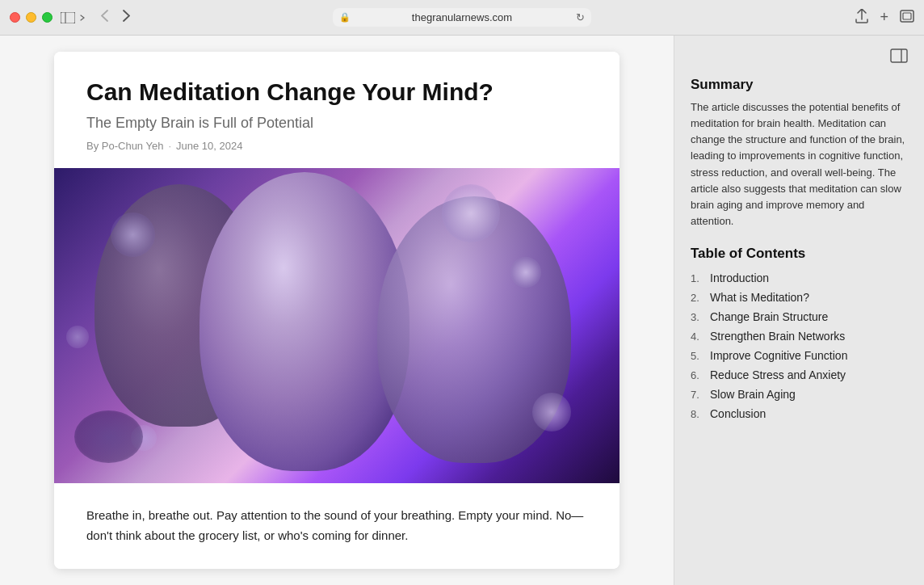 The image size is (924, 585). I want to click on toc-item: 7.Slow Brain Aging, so click(800, 394).